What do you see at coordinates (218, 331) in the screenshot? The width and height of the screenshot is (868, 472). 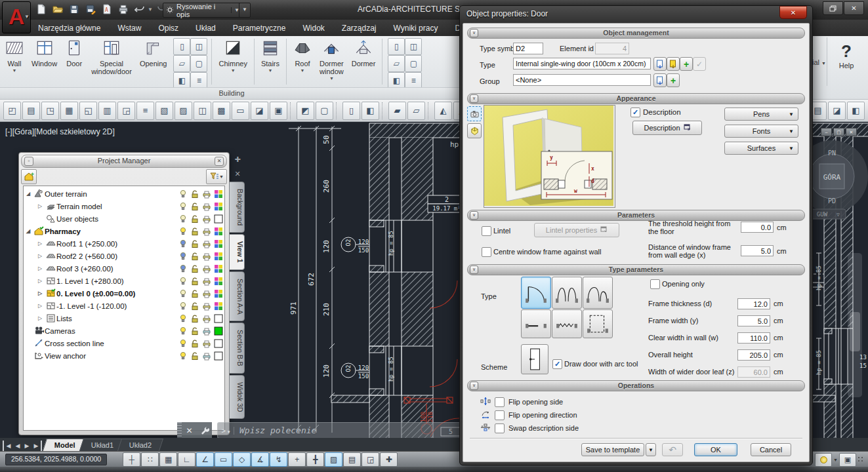 I see `green-swatch-icon` at bounding box center [218, 331].